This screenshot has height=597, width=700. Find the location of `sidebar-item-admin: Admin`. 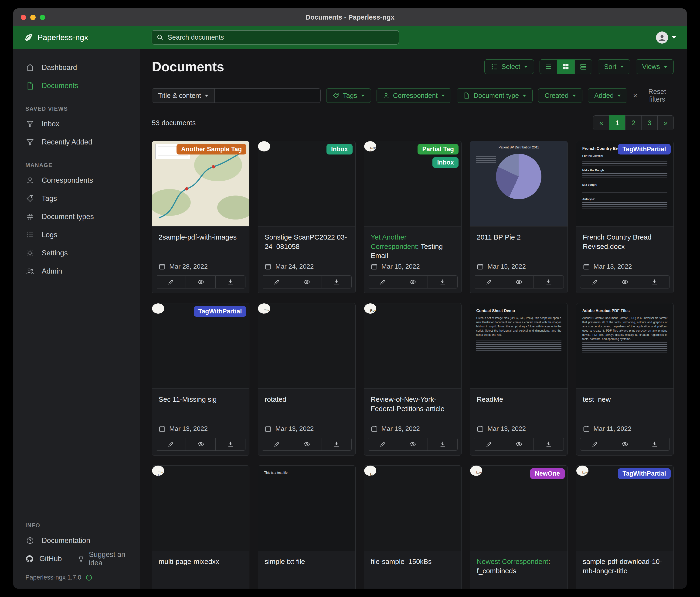

sidebar-item-admin: Admin is located at coordinates (77, 271).